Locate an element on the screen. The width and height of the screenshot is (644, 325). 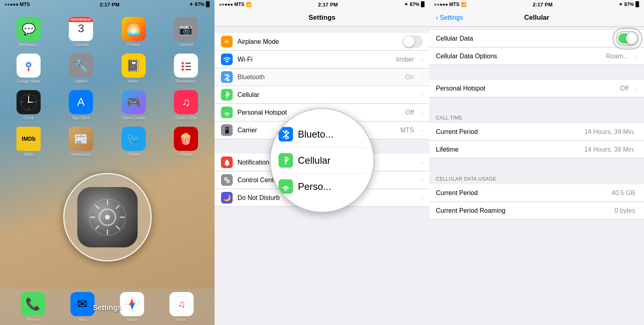
controlcenter-chevron: › is located at coordinates (422, 180).